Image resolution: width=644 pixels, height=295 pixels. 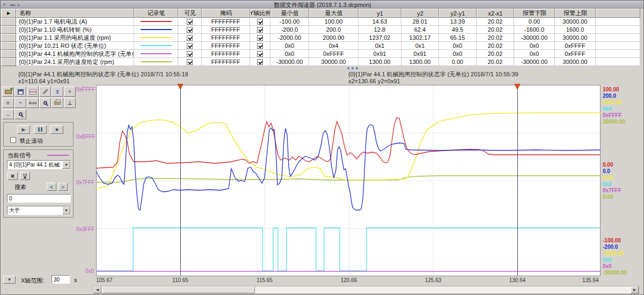 I want to click on window-corner, so click(x=642, y=290).